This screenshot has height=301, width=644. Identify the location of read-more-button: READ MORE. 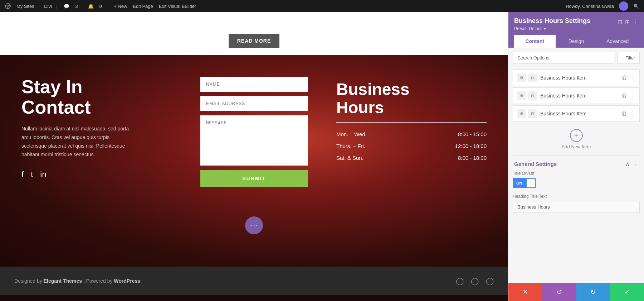
(254, 41).